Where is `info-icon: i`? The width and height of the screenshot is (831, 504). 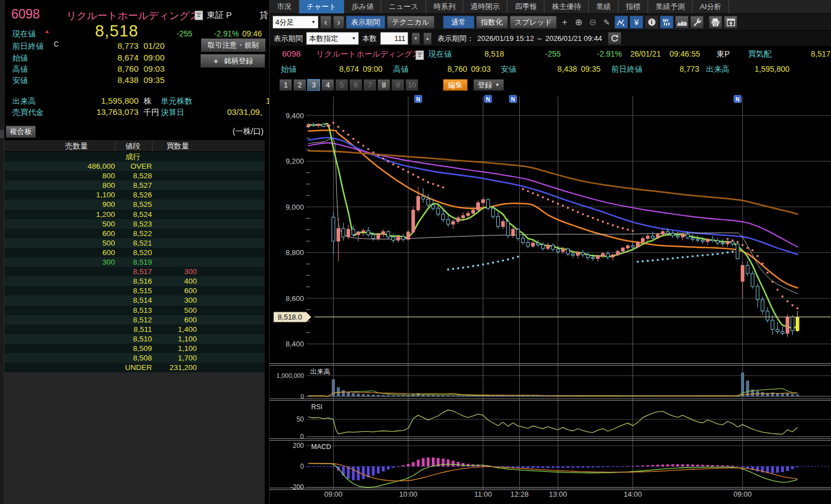
info-icon: i is located at coordinates (652, 22).